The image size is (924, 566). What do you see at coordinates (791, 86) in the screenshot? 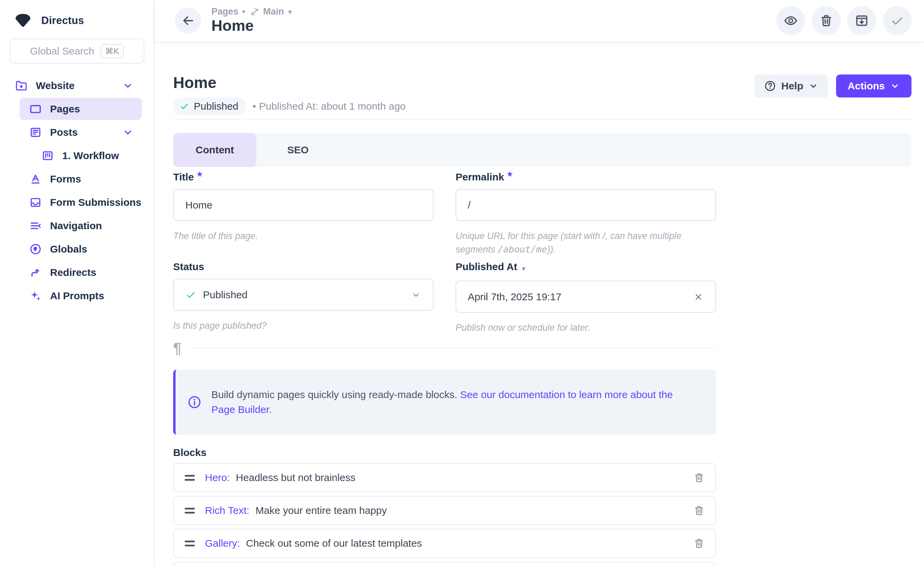
I see `help-button: Help` at bounding box center [791, 86].